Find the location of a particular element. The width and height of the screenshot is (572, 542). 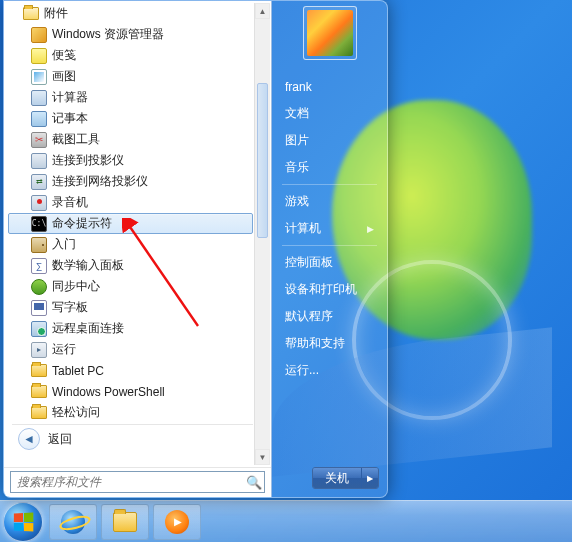

program-label: 命令提示符 is located at coordinates (82, 224).